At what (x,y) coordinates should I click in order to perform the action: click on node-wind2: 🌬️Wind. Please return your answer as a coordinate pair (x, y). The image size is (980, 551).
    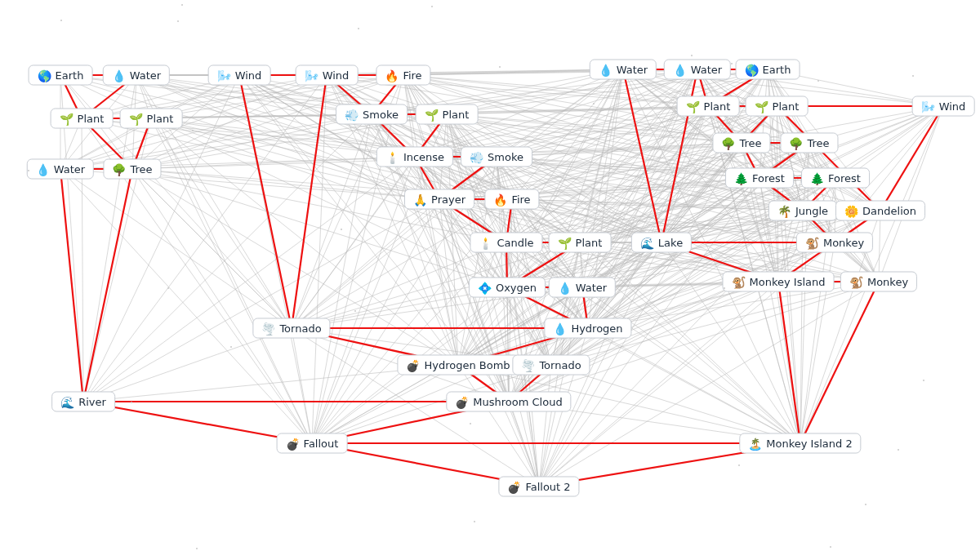
    Looking at the image, I should click on (327, 75).